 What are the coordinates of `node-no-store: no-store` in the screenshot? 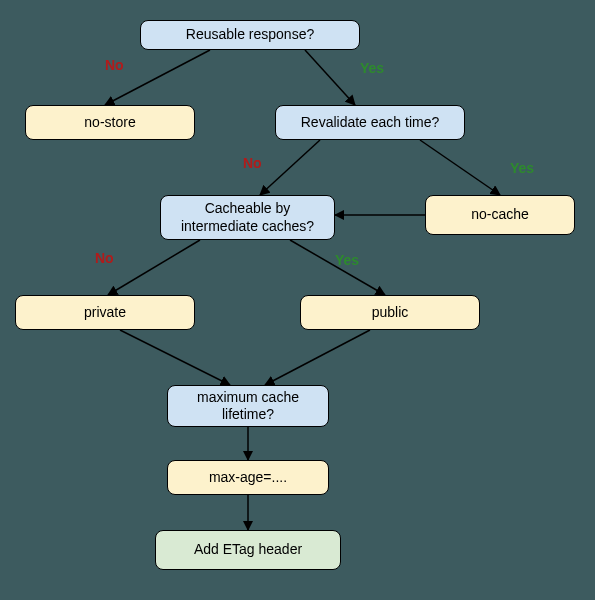 It's located at (110, 122).